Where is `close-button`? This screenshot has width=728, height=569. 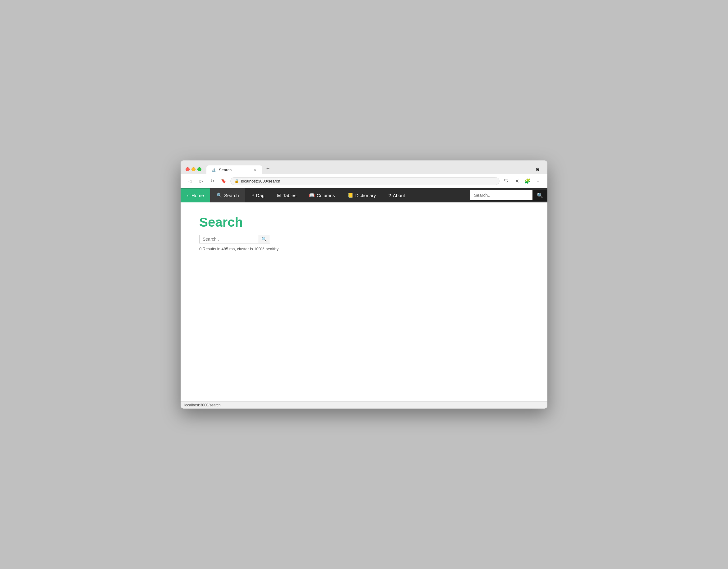 close-button is located at coordinates (188, 169).